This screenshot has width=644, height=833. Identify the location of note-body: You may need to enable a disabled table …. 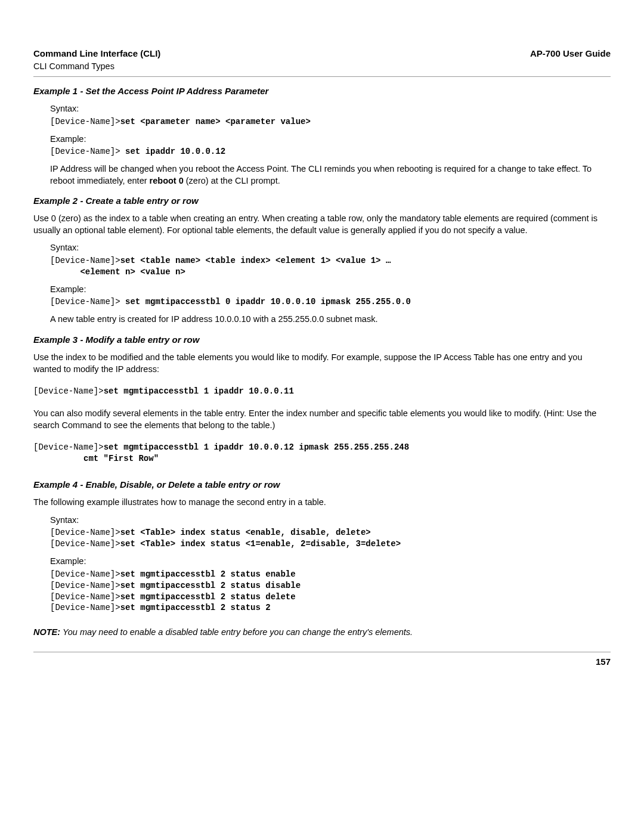
(236, 632).